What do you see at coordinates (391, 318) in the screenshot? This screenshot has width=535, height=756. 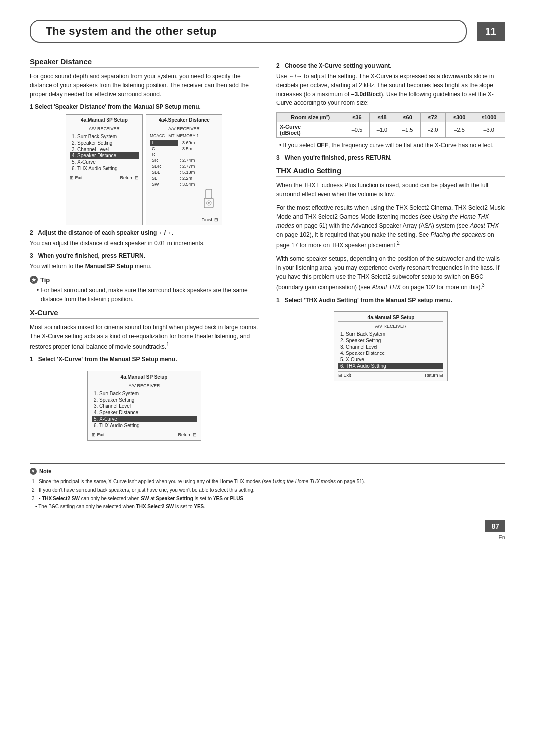 I see `thx-screen-title: 4a.Manual SP Setup` at bounding box center [391, 318].